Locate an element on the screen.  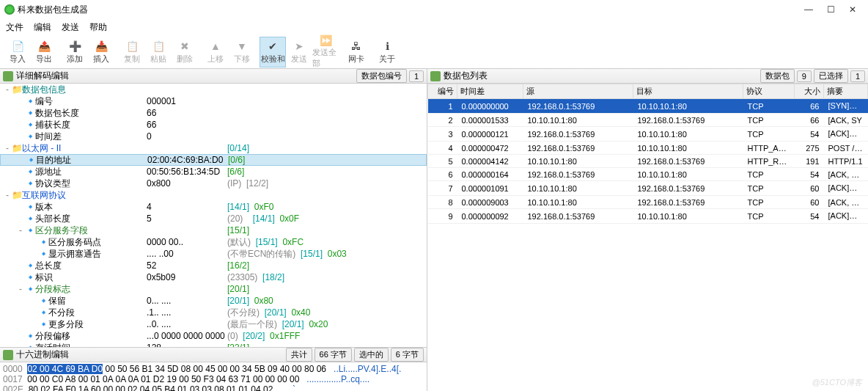
field-label: 协议类型 is located at coordinates (53, 183).